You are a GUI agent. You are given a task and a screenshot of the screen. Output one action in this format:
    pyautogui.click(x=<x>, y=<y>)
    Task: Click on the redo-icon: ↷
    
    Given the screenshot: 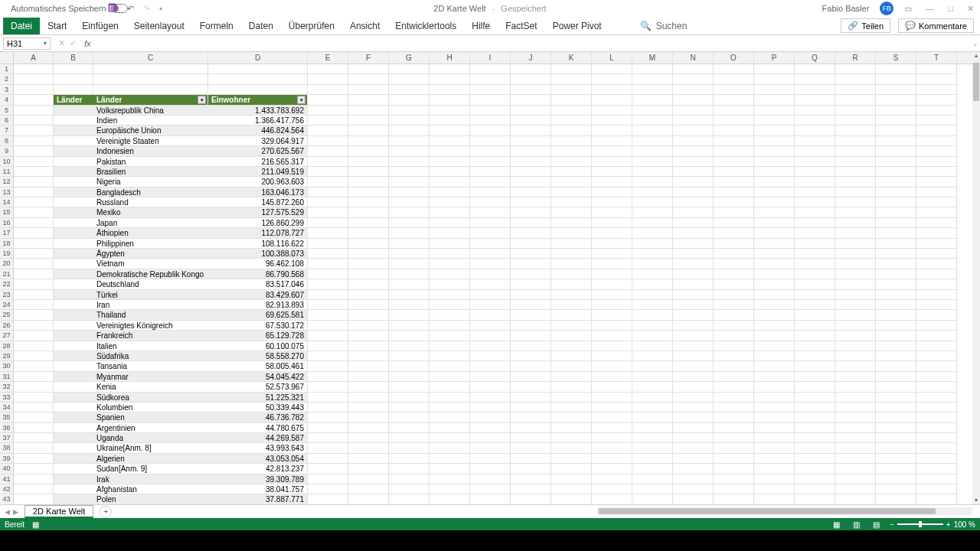 What is the action you would take?
    pyautogui.click(x=147, y=9)
    